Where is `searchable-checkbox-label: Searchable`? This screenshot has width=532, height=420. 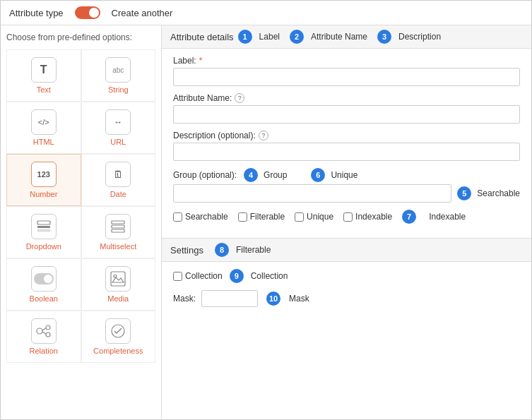
searchable-checkbox-label: Searchable is located at coordinates (201, 217).